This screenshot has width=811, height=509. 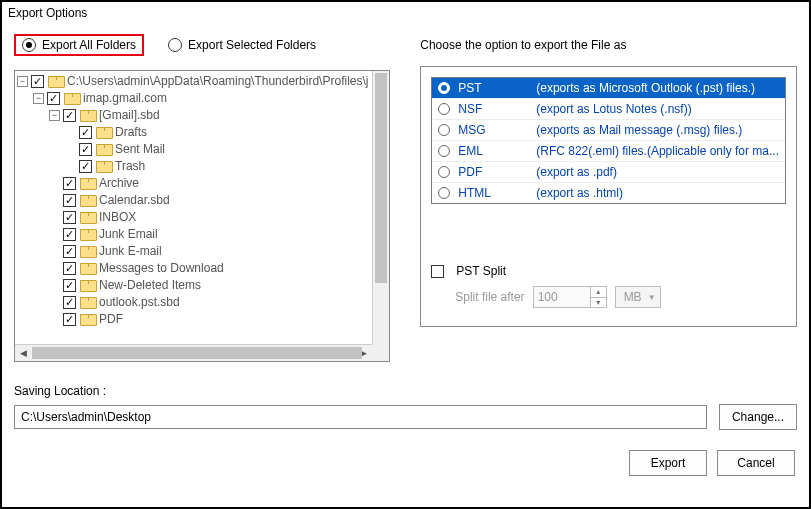 I want to click on format-option-pdf: PDF(export as .pdf), so click(x=608, y=172).